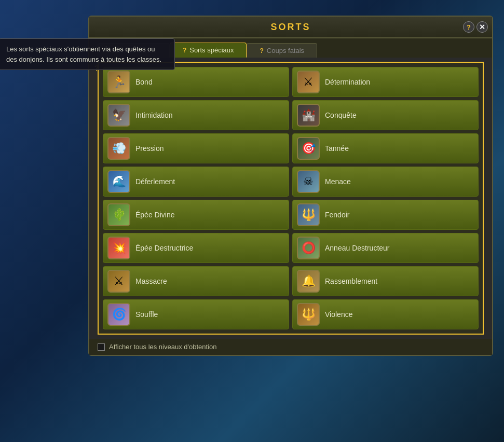  What do you see at coordinates (154, 115) in the screenshot?
I see `spell-name-intimidation: Intimidation` at bounding box center [154, 115].